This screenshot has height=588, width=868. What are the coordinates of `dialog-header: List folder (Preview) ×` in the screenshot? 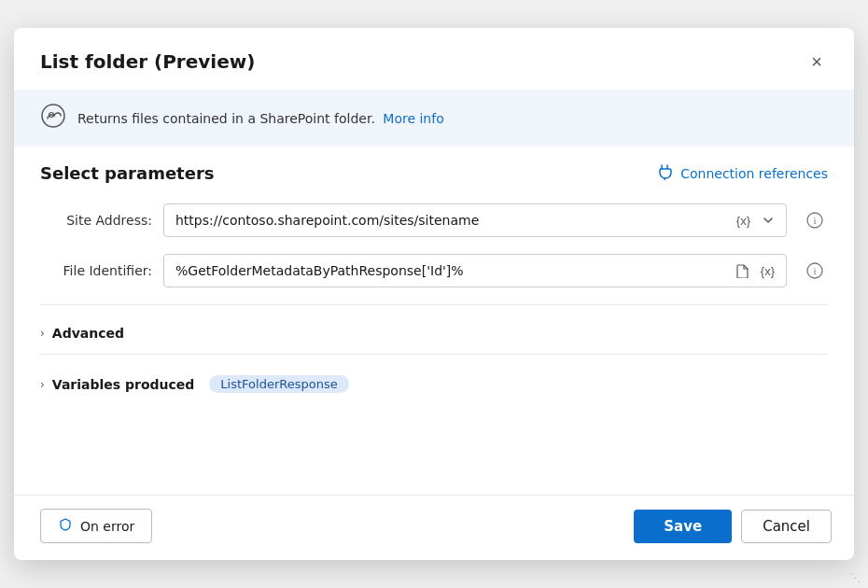 It's located at (434, 59).